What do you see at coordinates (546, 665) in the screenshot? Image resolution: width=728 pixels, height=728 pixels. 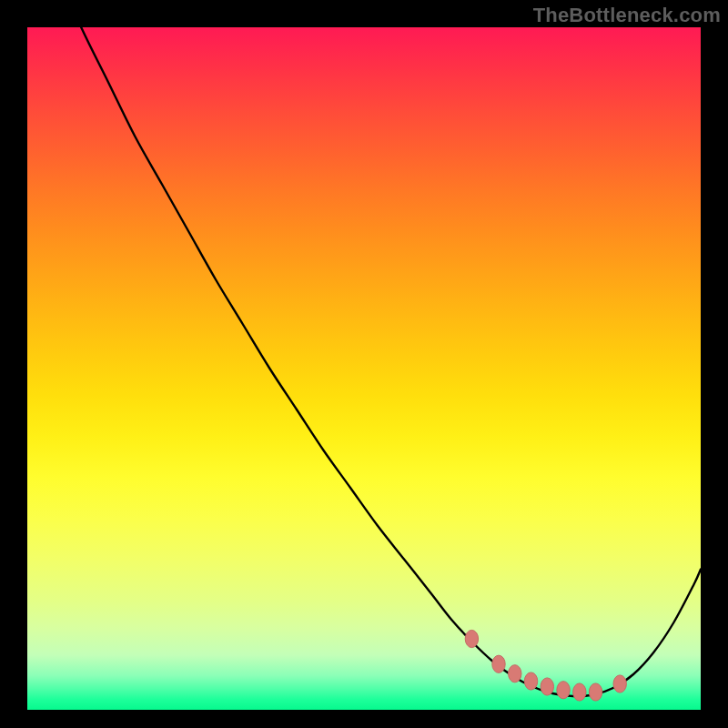 I see `optimal-range-markers` at bounding box center [546, 665].